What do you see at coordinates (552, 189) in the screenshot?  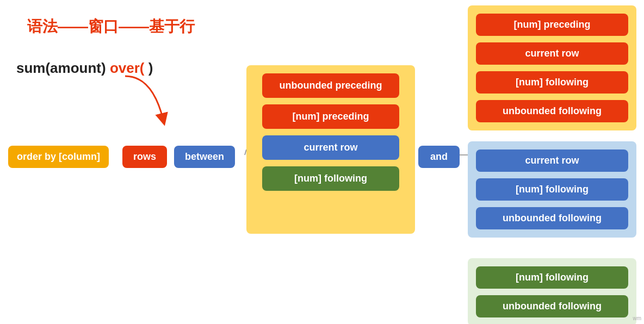 I see `right-blue-num-following: [num] following` at bounding box center [552, 189].